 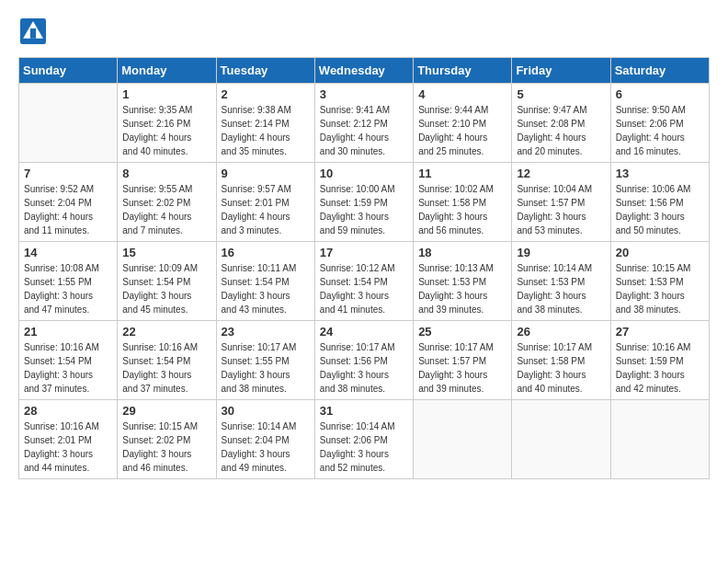 I want to click on calendar-cell: 14Sunrise: 10:08 AM Sunset: 1:55 PM Dayl…, so click(x=68, y=282).